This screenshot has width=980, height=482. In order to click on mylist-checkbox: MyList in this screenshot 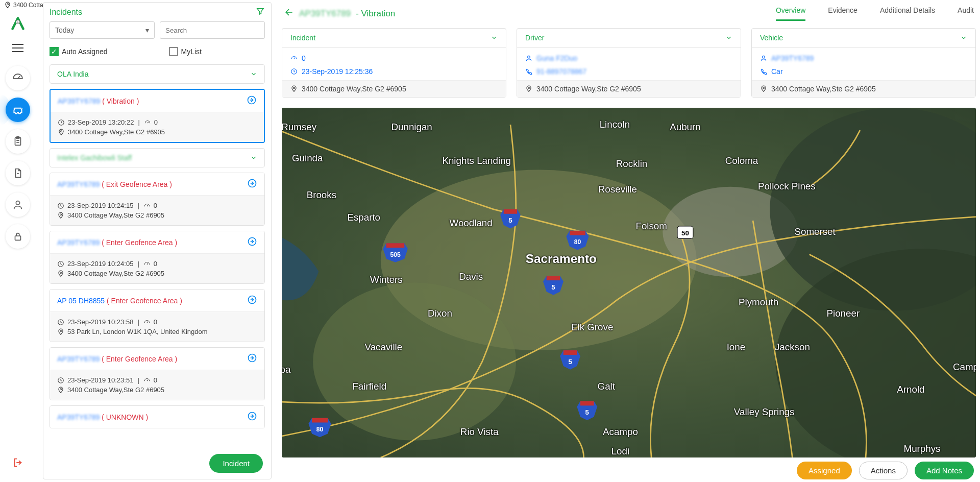, I will do `click(185, 52)`.